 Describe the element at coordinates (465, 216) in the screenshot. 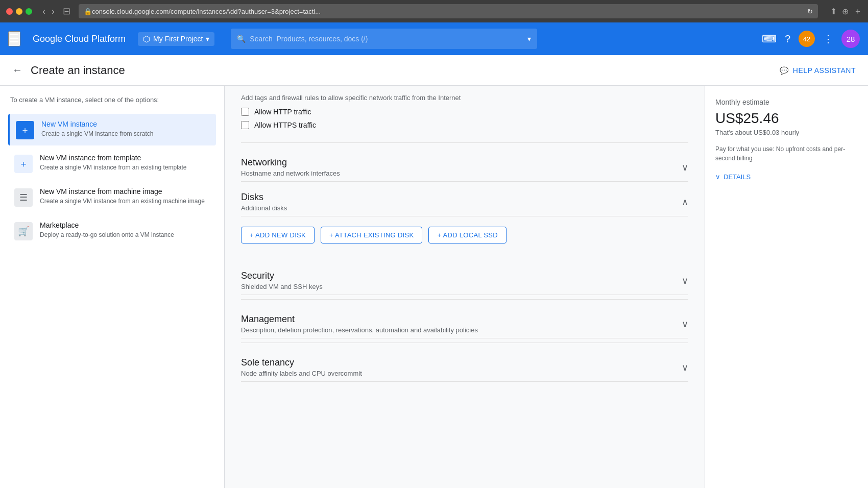

I see `disks-section: Disks Additional disks ∧ + ADD NEW DISK …` at that location.